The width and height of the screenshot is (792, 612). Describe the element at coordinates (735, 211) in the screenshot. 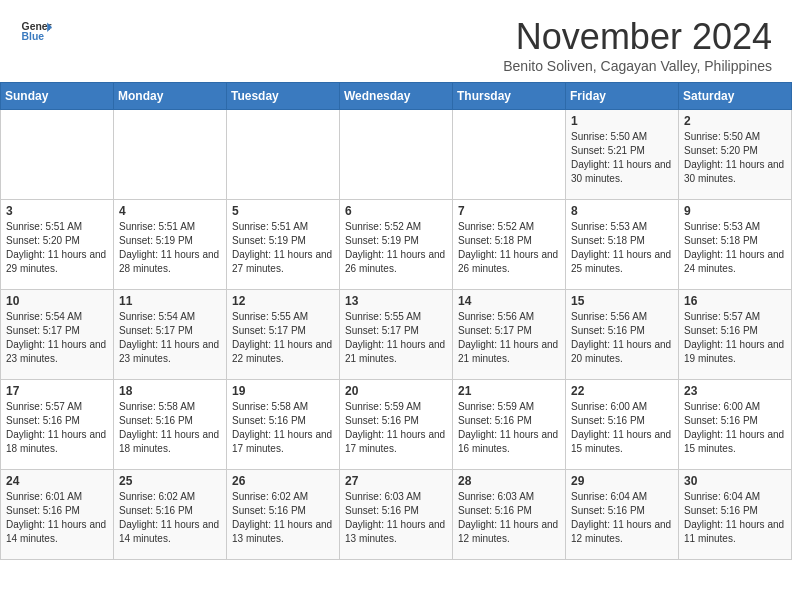

I see `day-number: 9` at that location.